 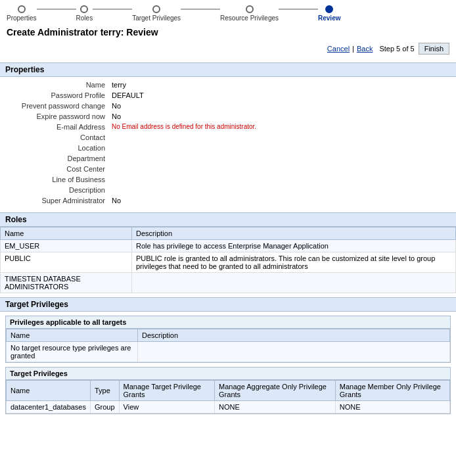 I want to click on property-label: Prevent password change, so click(x=59, y=106).